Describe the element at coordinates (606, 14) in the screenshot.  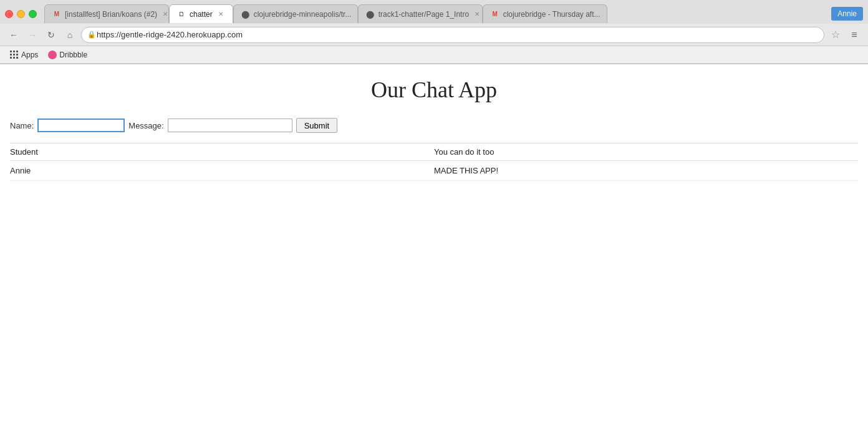
I see `tab-gmail2-close: ✕` at that location.